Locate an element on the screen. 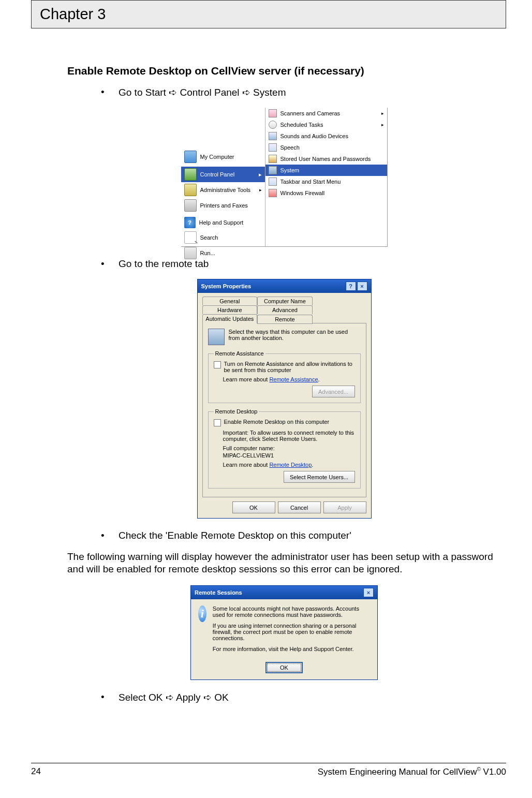  control-panel-icon is located at coordinates (190, 174).